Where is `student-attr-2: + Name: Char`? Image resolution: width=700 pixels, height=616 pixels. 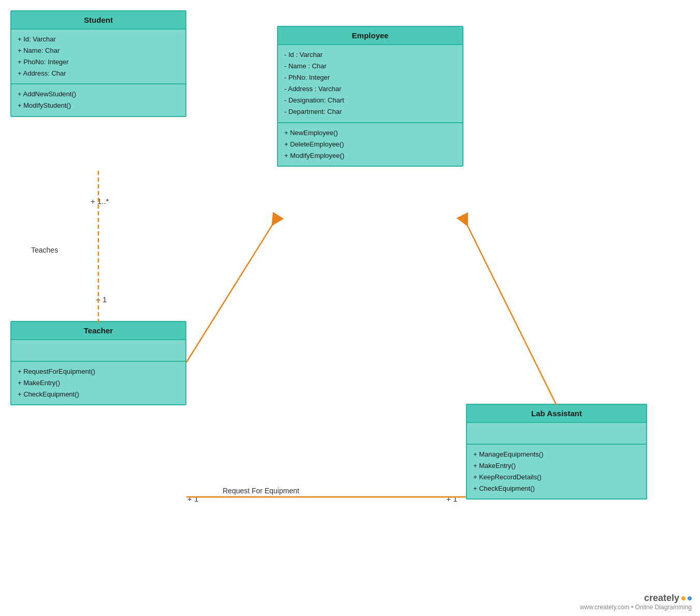 student-attr-2: + Name: Char is located at coordinates (98, 51).